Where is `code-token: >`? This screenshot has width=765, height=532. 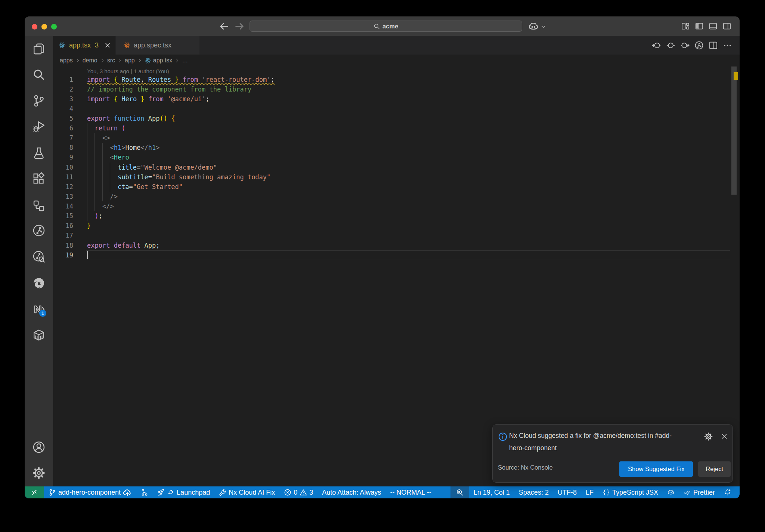 code-token: > is located at coordinates (123, 148).